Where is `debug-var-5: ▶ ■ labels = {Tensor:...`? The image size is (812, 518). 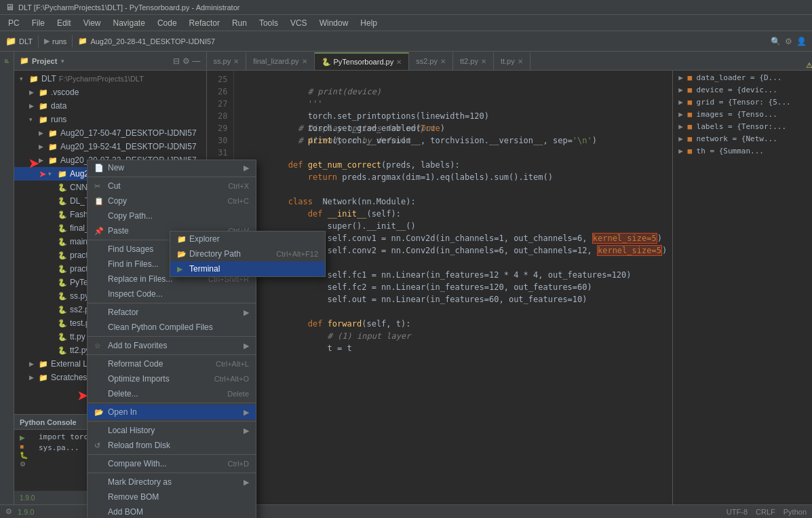
debug-var-5: ▶ ■ labels = {Tensor:... is located at coordinates (745, 128).